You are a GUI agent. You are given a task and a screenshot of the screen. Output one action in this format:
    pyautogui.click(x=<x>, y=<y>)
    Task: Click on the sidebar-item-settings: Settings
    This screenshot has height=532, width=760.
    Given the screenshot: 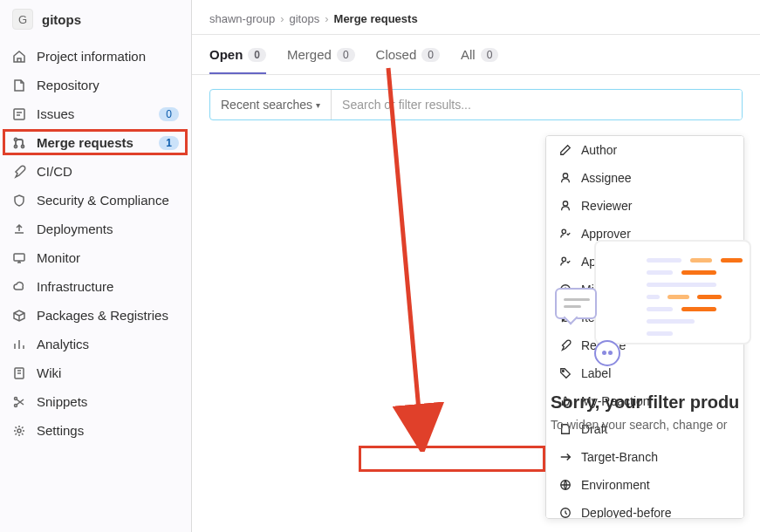 What is the action you would take?
    pyautogui.click(x=96, y=431)
    